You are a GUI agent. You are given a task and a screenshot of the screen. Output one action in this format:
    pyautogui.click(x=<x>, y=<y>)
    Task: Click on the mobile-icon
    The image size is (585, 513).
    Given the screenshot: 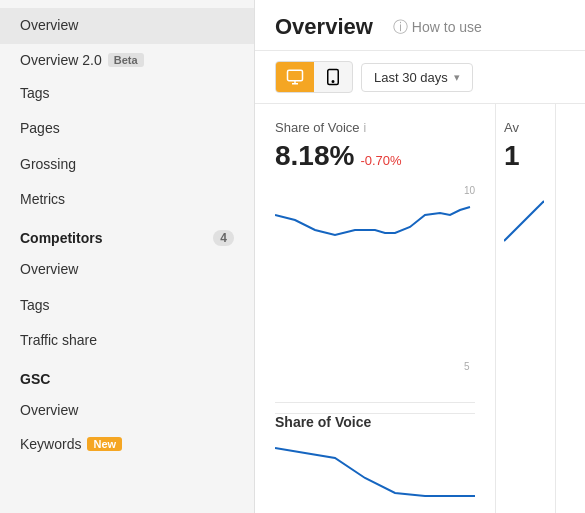 What is the action you would take?
    pyautogui.click(x=333, y=77)
    